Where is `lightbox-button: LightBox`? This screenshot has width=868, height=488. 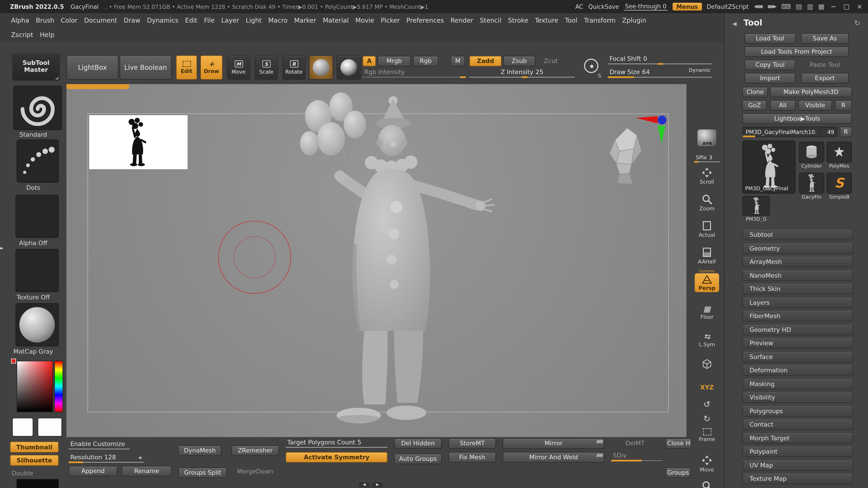 lightbox-button: LightBox is located at coordinates (92, 67).